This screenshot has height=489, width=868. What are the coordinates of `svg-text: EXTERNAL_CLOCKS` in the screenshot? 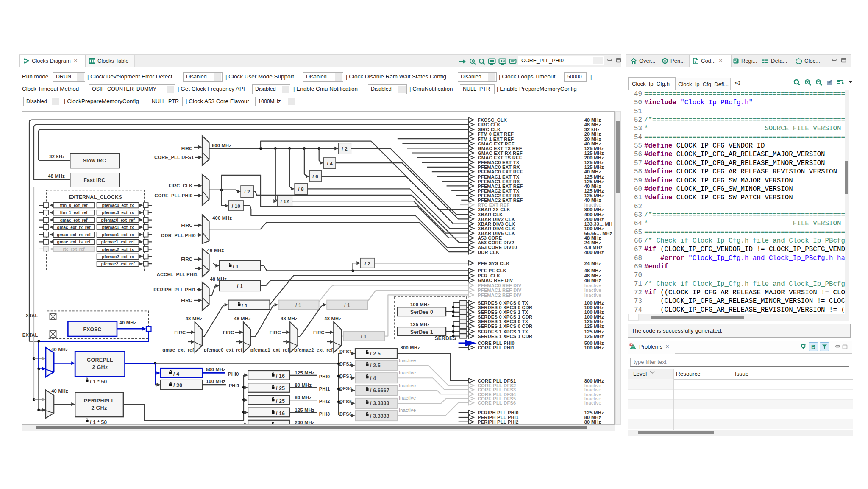 It's located at (96, 197).